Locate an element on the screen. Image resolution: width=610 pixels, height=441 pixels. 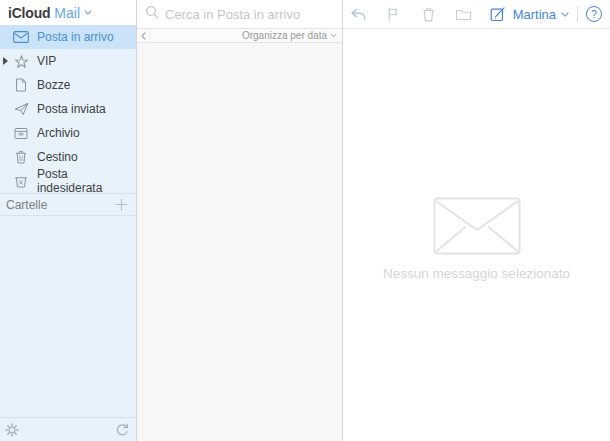
folders-label: Cartelle is located at coordinates (26, 205).